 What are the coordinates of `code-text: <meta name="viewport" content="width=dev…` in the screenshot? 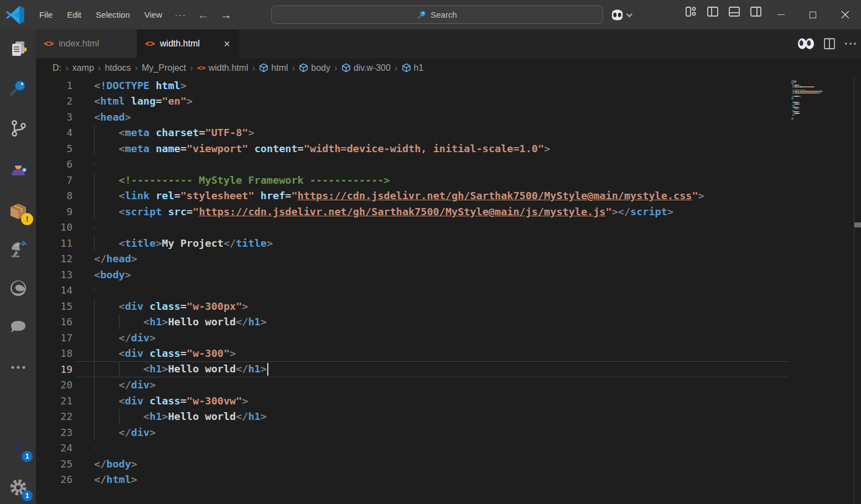 It's located at (322, 148).